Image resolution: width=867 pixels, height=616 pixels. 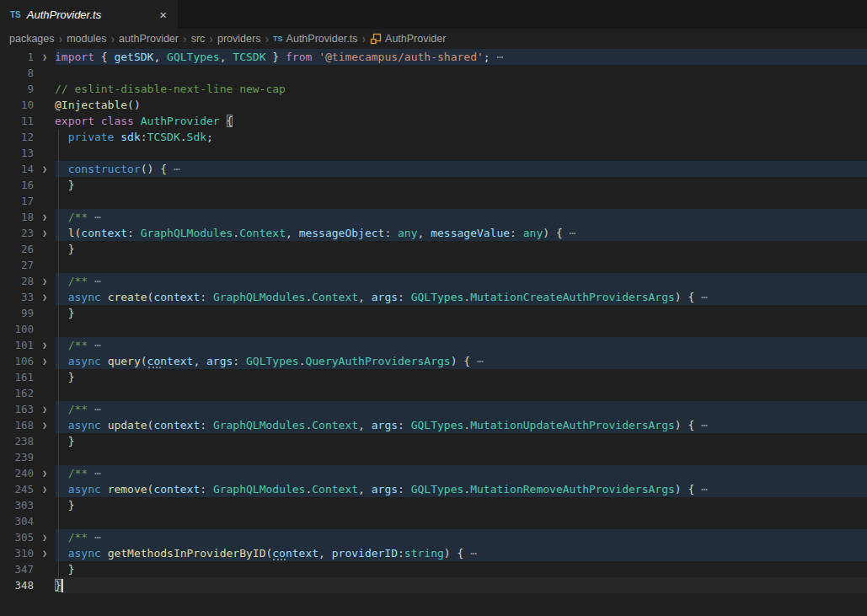 I want to click on code-line: 23❯ l(context: GraphQLModules.Context, m…, so click(x=433, y=233).